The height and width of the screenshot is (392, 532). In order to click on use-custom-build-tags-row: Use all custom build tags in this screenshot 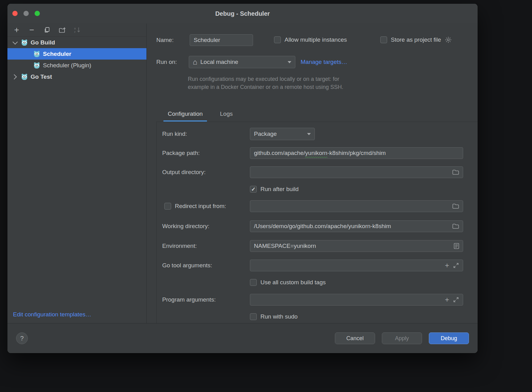, I will do `click(288, 282)`.